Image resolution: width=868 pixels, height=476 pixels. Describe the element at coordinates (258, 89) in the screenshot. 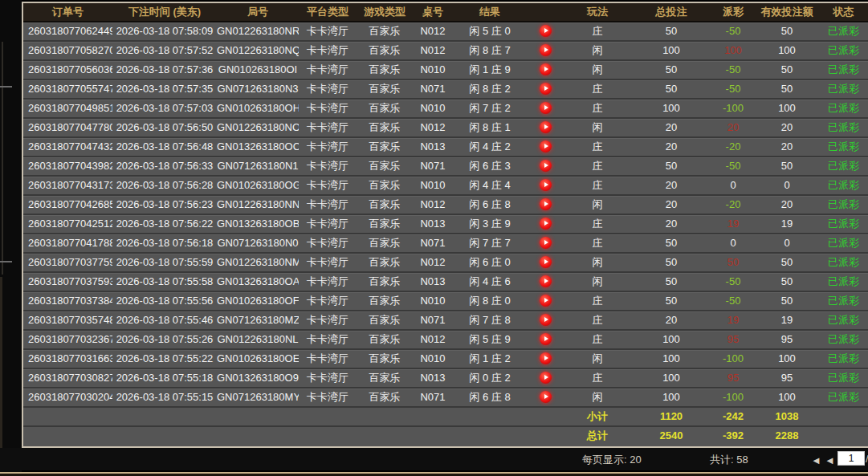

I see `cell-round: GN071263180N3` at that location.